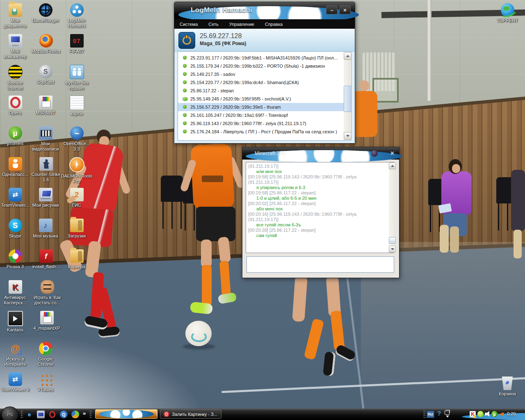 Image resolution: width=525 pixels, height=420 pixels. What do you see at coordinates (317, 199) in the screenshot?
I see `chat-line: 1-0 и цілий, або 6-5 и 20 мин` at bounding box center [317, 199].